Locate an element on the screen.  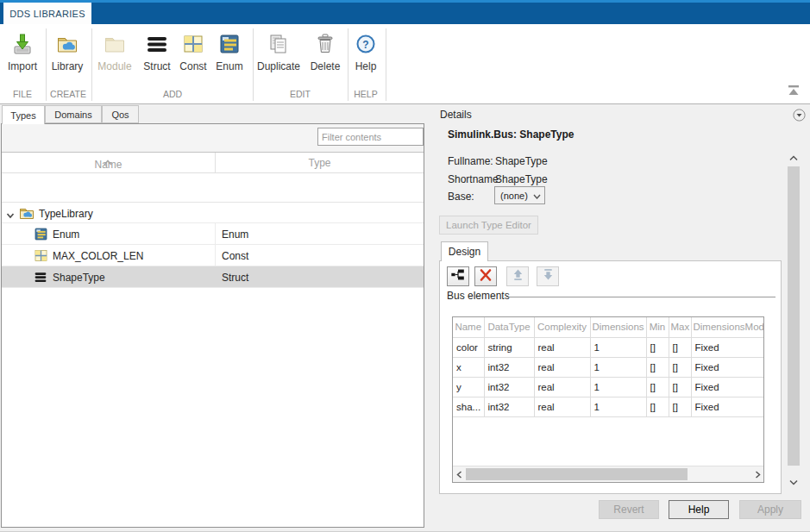
scroll-up-icon is located at coordinates (794, 158).